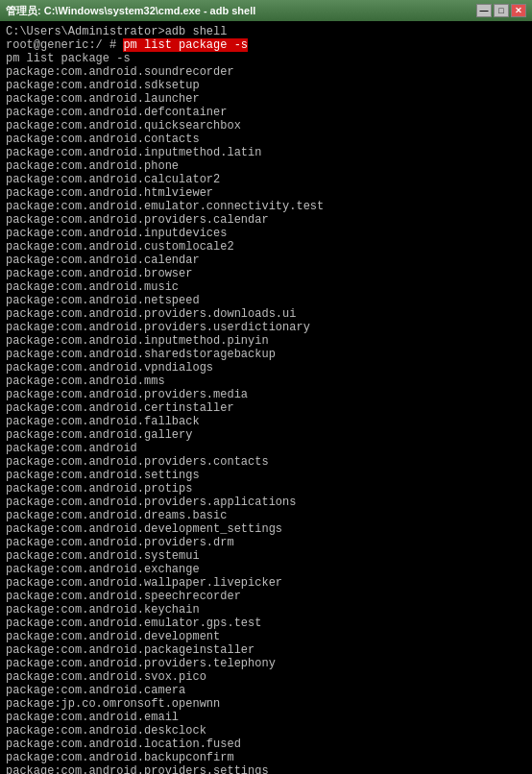  What do you see at coordinates (266, 85) in the screenshot?
I see `terminal-line: package:com.android.sdksetup` at bounding box center [266, 85].